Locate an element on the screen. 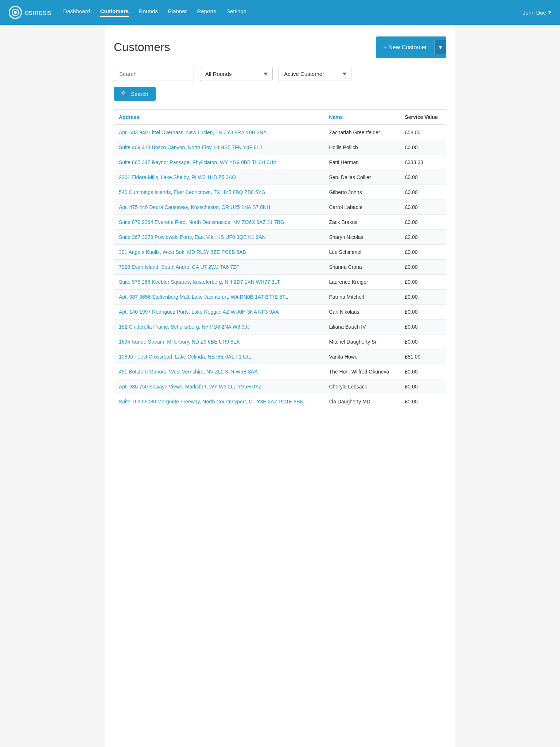  table-cell-address: Apt. 683 940 Littel Overpass, New Lucien… is located at coordinates (219, 132).